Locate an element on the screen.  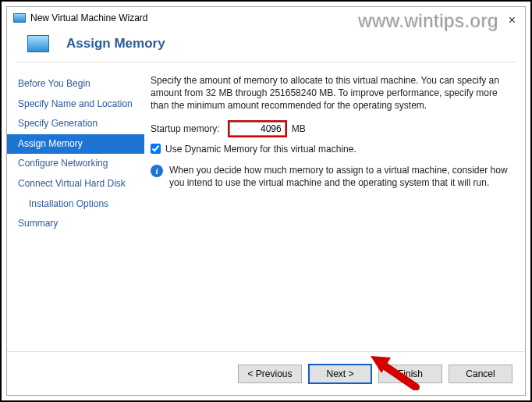
wizard-monitor-icon is located at coordinates (38, 44).